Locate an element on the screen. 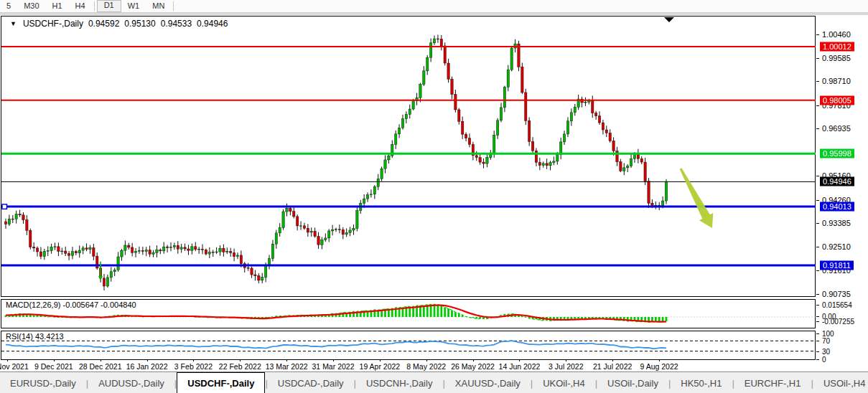 The height and width of the screenshot is (393, 868). date-axis-label: 26 May 2022 is located at coordinates (472, 366).